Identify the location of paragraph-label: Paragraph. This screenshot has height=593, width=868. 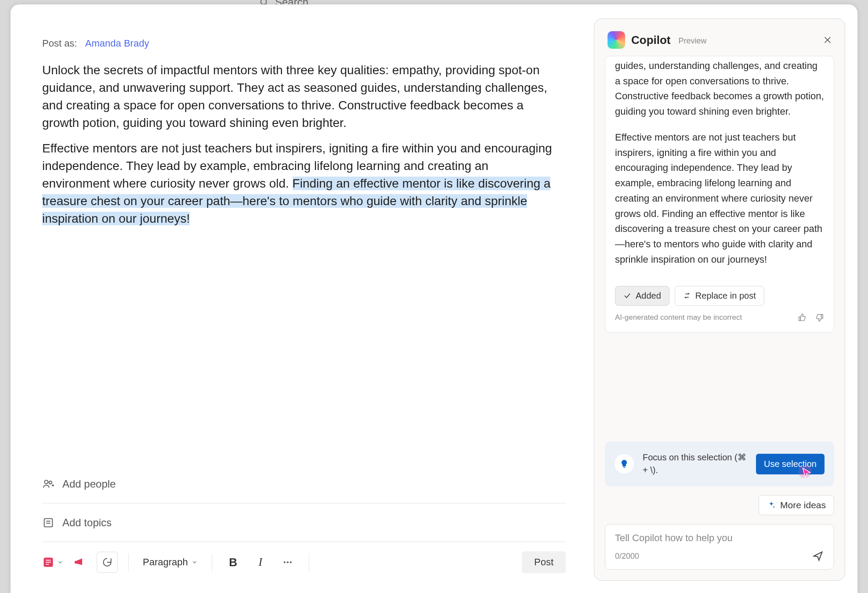
(165, 562).